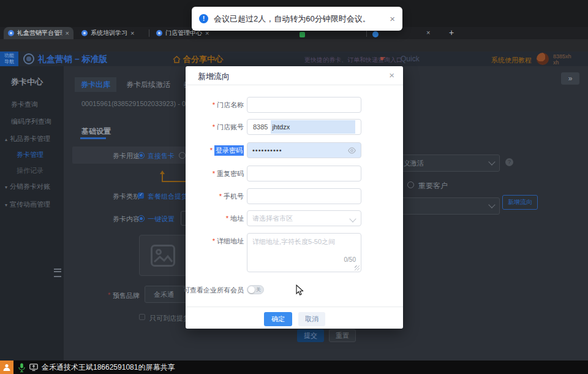 Image resolution: width=588 pixels, height=374 pixels. Describe the element at coordinates (392, 18) in the screenshot. I see `toast-close-icon: ×` at that location.